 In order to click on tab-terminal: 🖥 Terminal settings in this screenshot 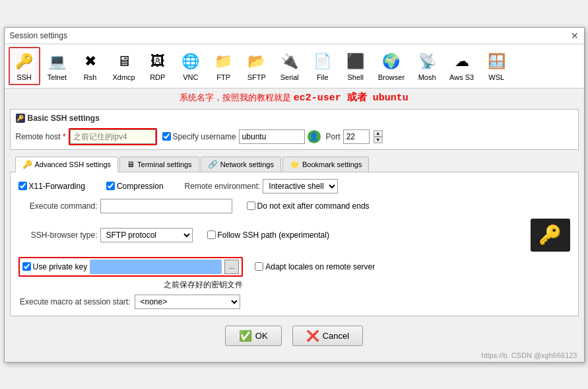, I will do `click(160, 164)`.